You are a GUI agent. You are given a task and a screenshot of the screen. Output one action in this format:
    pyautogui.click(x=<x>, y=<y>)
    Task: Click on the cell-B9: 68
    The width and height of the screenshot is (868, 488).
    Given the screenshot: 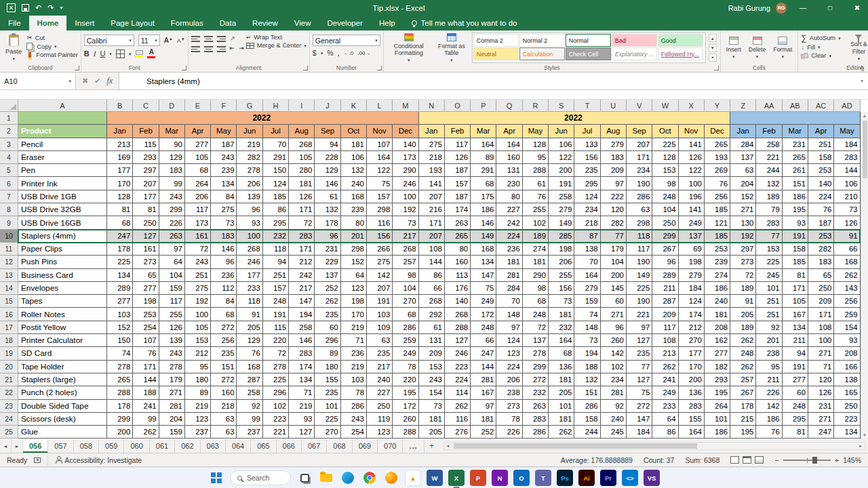 What is the action you would take?
    pyautogui.click(x=120, y=222)
    